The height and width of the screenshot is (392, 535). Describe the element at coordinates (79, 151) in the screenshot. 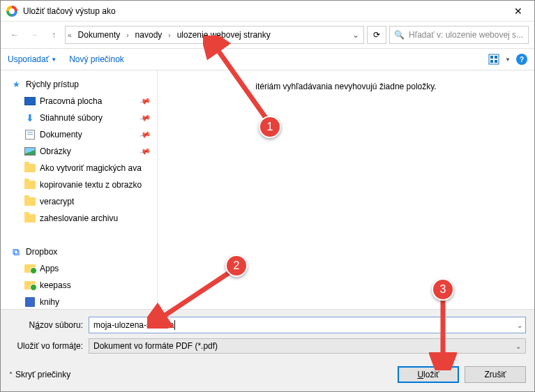

I see `sidebar-item-pictures: Obrázky📌` at that location.